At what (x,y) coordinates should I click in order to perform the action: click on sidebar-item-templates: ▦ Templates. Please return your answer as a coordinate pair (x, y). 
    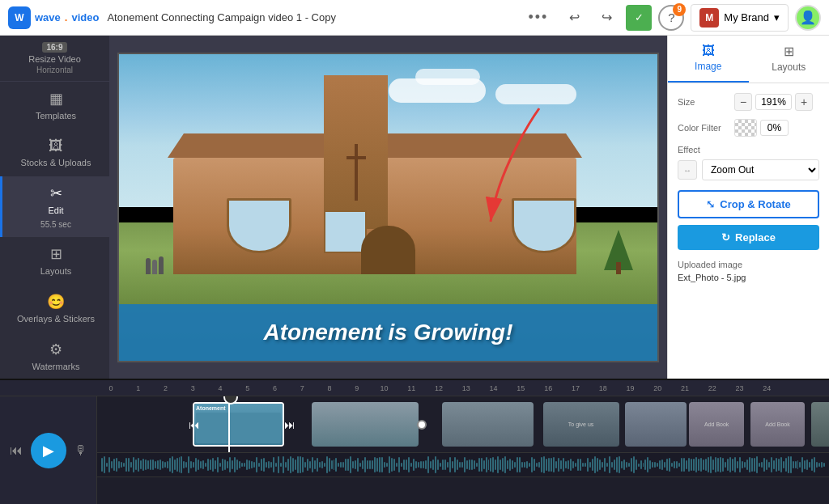
    Looking at the image, I should click on (55, 105).